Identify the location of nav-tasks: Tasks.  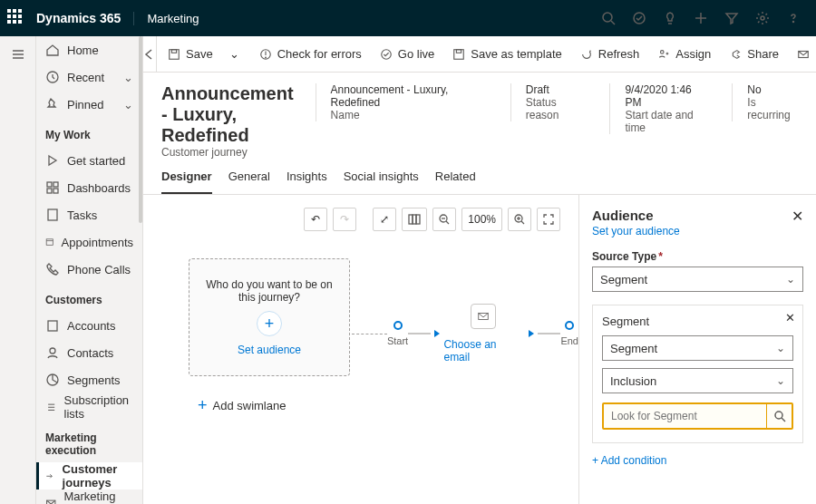
(89, 215).